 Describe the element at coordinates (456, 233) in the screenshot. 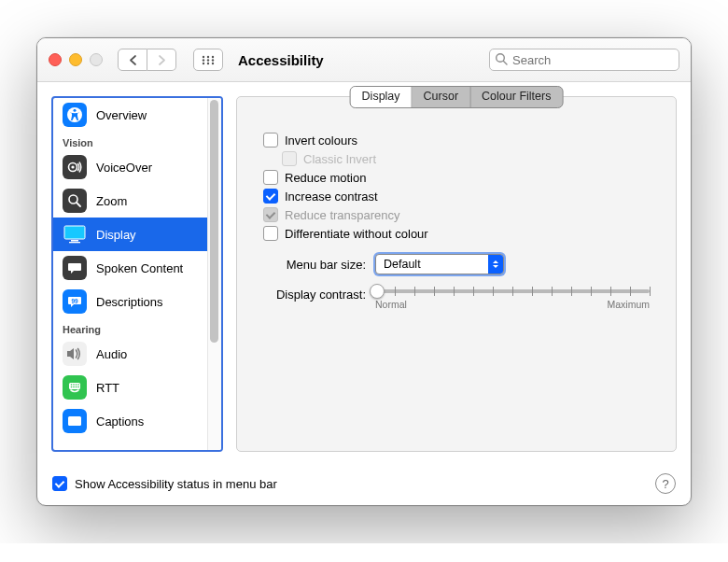

I see `row-differentiate-without-colour: Differentiate without colour` at that location.